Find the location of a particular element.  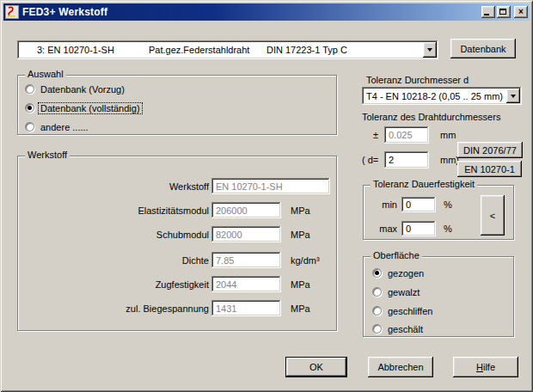

close-button: × is located at coordinates (521, 12).